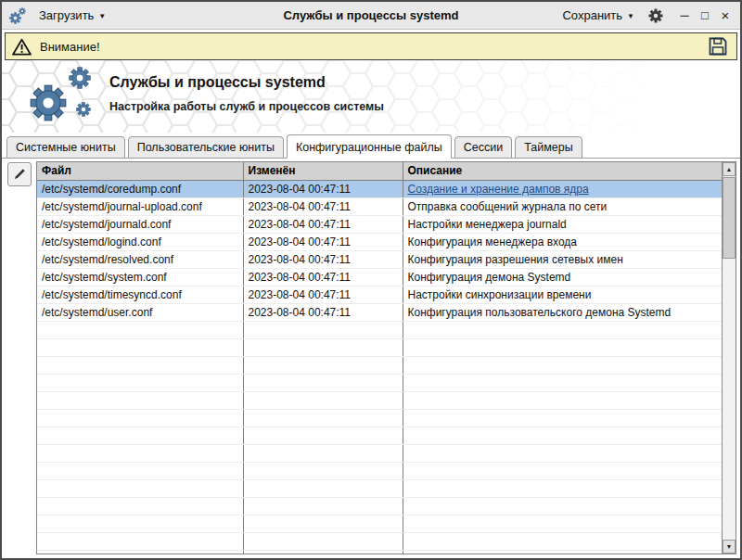  What do you see at coordinates (379, 295) in the screenshot?
I see `table-row: /etc/systemd/timesyncd.conf2023-08-04 00…` at bounding box center [379, 295].